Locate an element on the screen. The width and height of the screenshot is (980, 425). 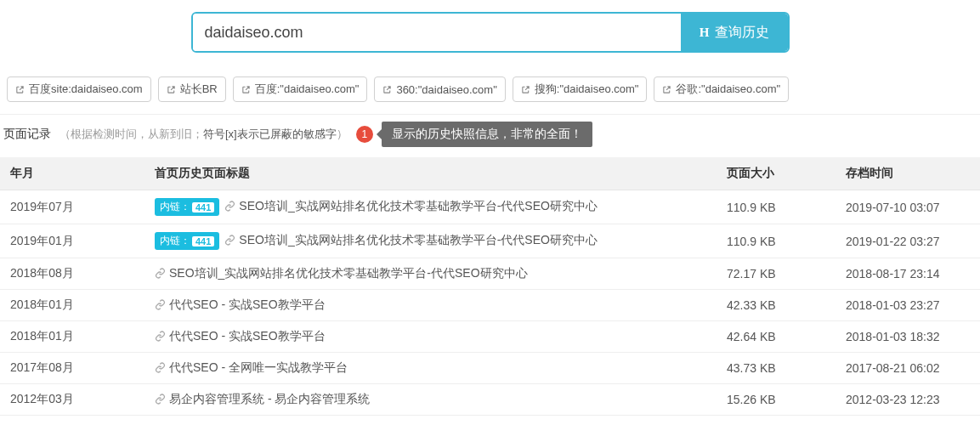
table-row: 2018年01月代代SEO - 实战SEO教学平台42.33 KB2018-01… is located at coordinates (490, 306).